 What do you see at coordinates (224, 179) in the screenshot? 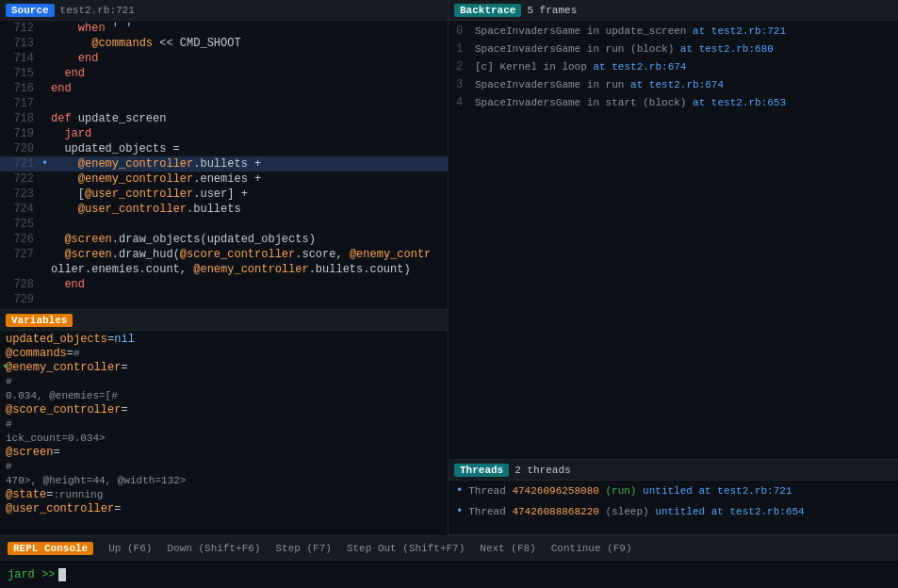
I see `code-line: 722 @enemy_controller.enemies +` at bounding box center [224, 179].